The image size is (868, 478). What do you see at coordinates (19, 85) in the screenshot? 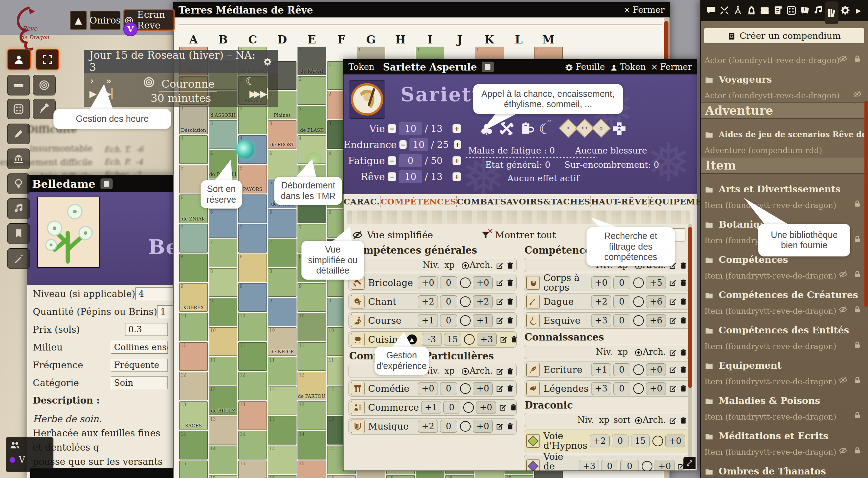
I see `tool-ruler-icon` at bounding box center [19, 85].